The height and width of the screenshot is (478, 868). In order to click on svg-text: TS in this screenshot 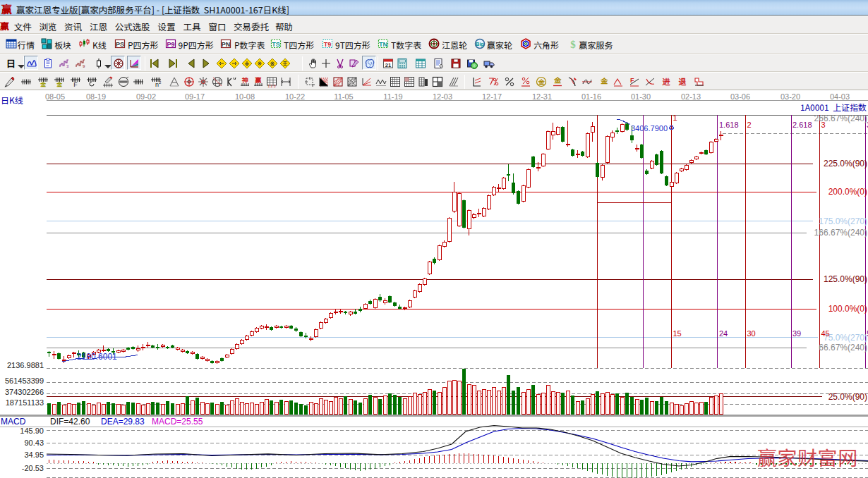, I will do `click(276, 44)`.